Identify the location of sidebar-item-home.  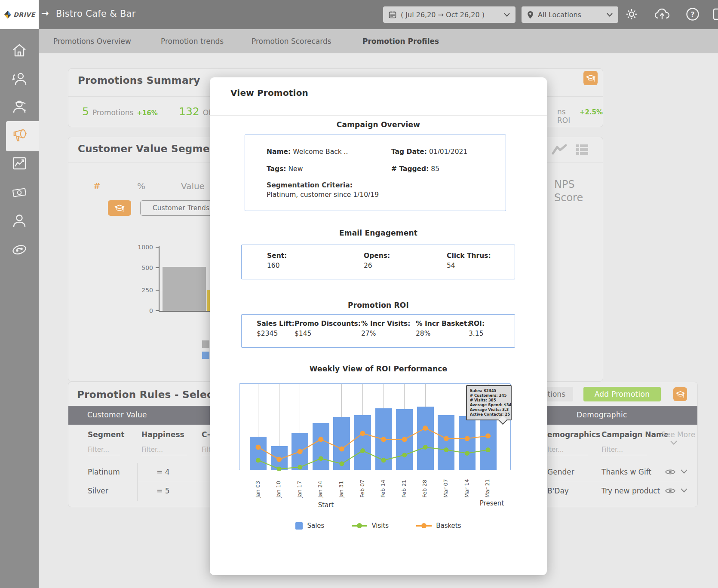
(19, 50).